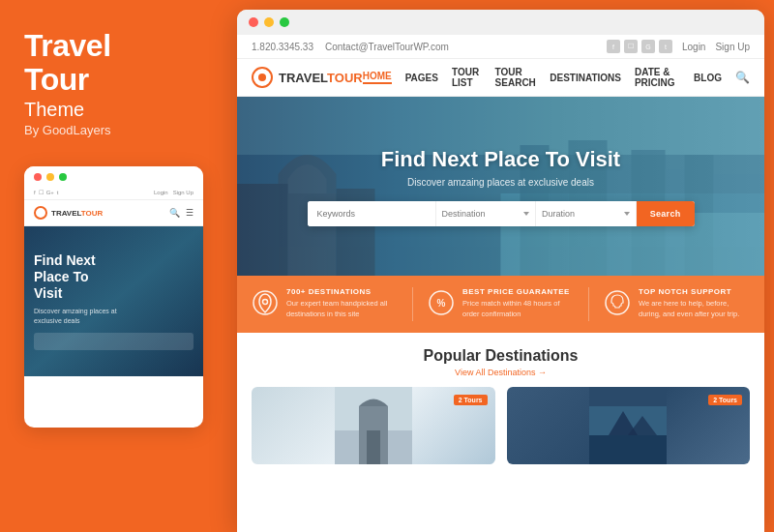 This screenshot has height=532, width=774. Describe the element at coordinates (732, 46) in the screenshot. I see `topbar-signup: Sign Up` at that location.